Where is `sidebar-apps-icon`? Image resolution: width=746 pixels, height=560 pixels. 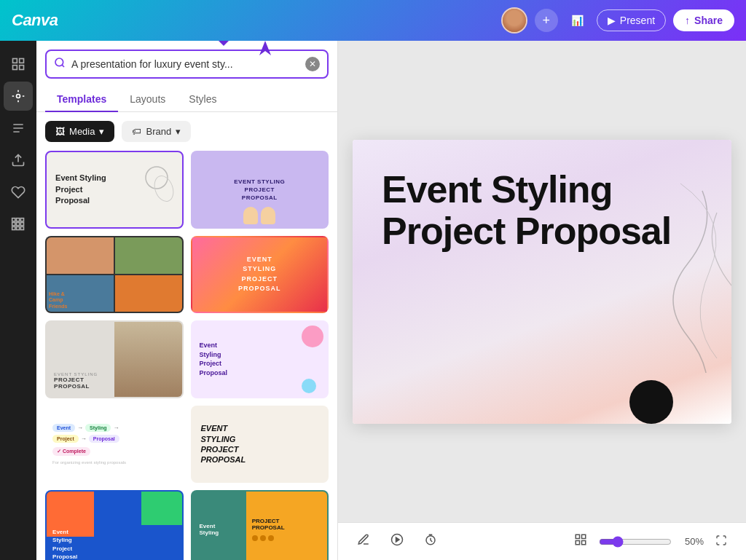 sidebar-apps-icon is located at coordinates (18, 224).